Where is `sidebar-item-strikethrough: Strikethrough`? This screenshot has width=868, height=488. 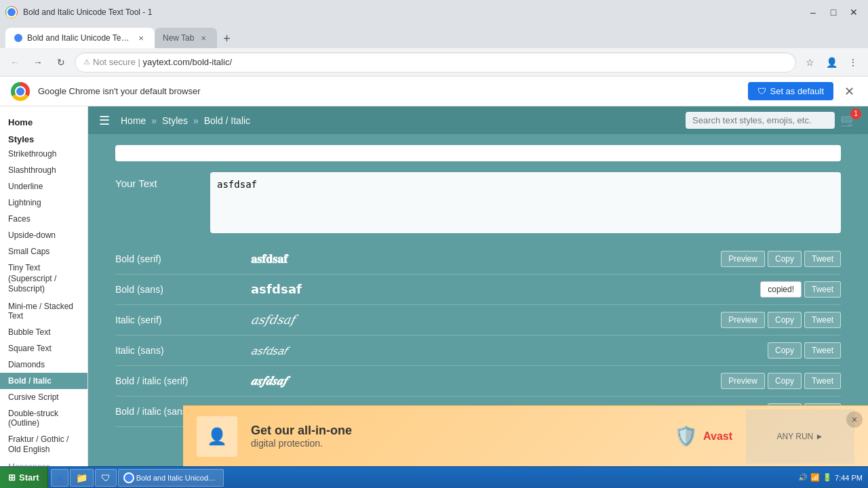
sidebar-item-strikethrough: Strikethrough is located at coordinates (43, 154).